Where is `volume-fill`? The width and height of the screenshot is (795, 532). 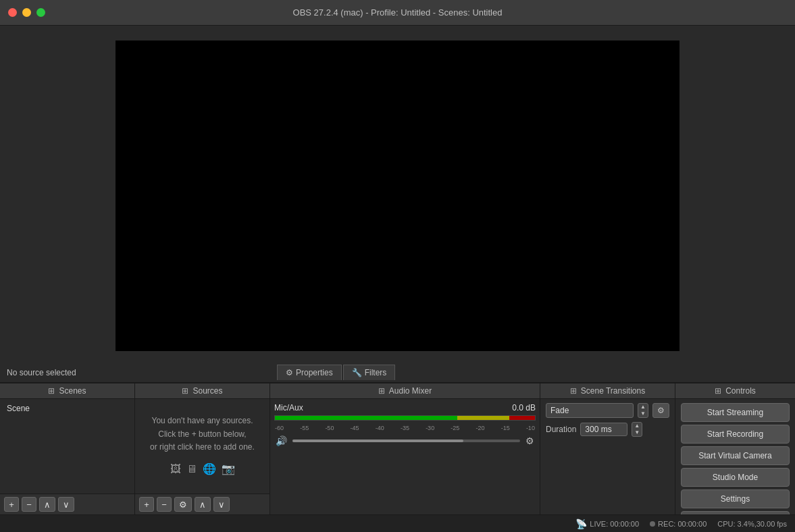
volume-fill is located at coordinates (378, 441).